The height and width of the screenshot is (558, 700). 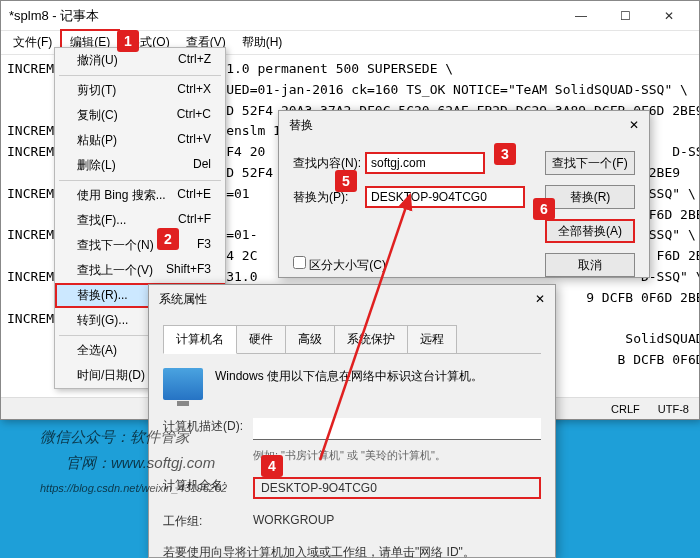 I want to click on dd-copy: 复制(C)Ctrl+C, so click(x=140, y=116).